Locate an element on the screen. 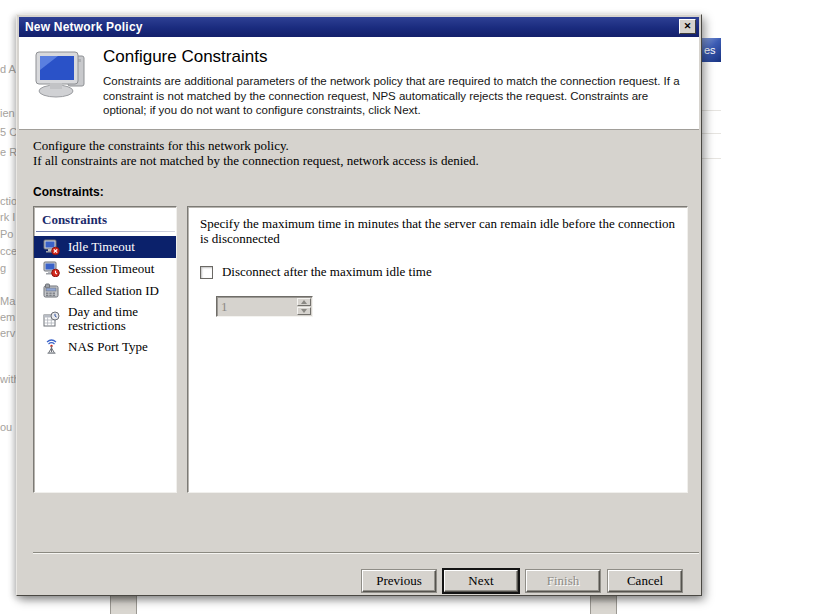 This screenshot has height=614, width=819. background-text-fragment: ou is located at coordinates (6, 427).